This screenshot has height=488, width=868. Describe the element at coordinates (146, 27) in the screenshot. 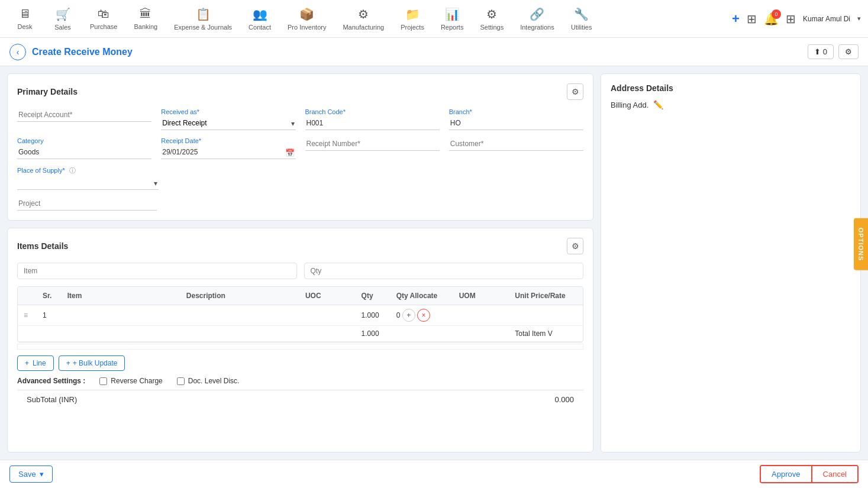

I see `nav-banking-label: Banking` at that location.